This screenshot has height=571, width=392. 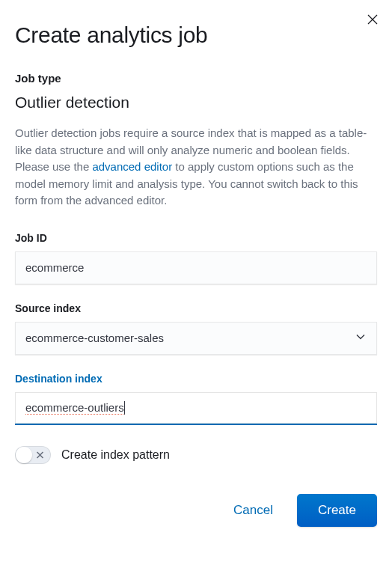 What do you see at coordinates (196, 409) in the screenshot?
I see `destination-index-input: ecommerce-outliers` at bounding box center [196, 409].